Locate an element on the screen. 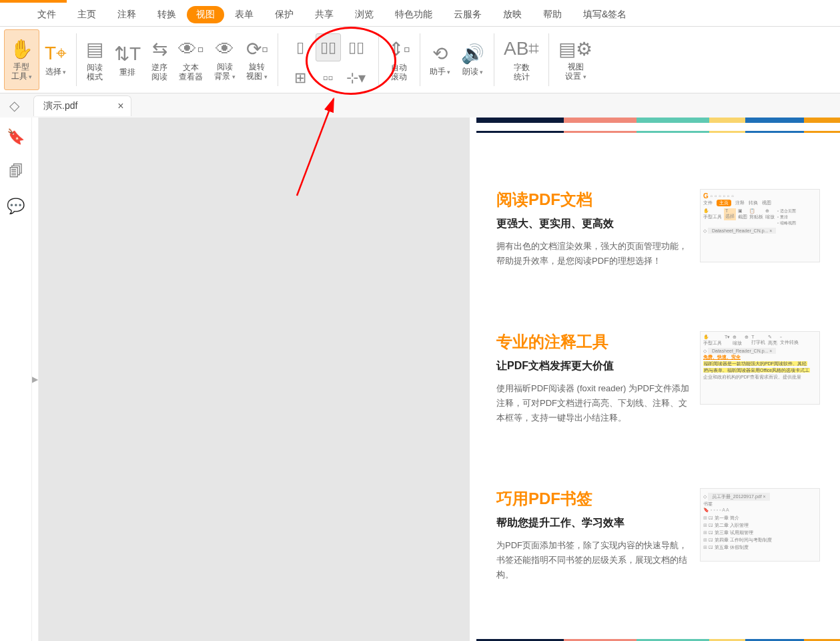 The width and height of the screenshot is (840, 641). feature-thumbnail: G ▫ ▫ ▫ ▫ ▫ ▫ 文件主页注释转换视图 ✋手型工具 T选择 ▣截图 📋… is located at coordinates (760, 226).